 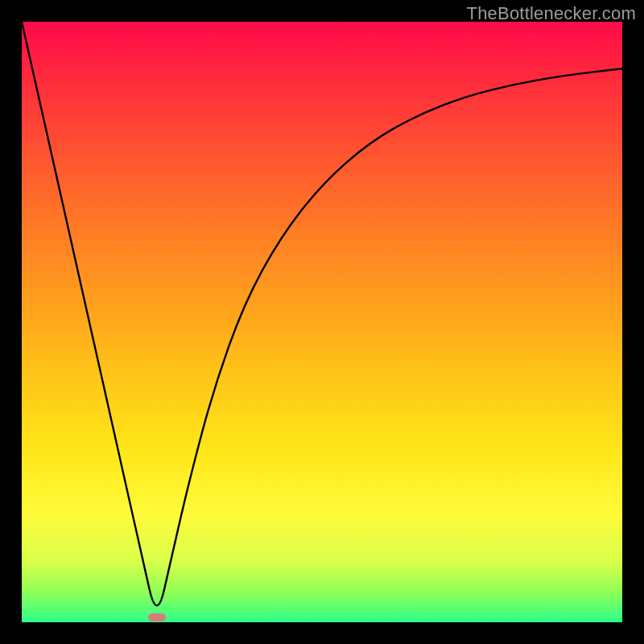 What do you see at coordinates (157, 617) in the screenshot?
I see `optimal-marker` at bounding box center [157, 617].